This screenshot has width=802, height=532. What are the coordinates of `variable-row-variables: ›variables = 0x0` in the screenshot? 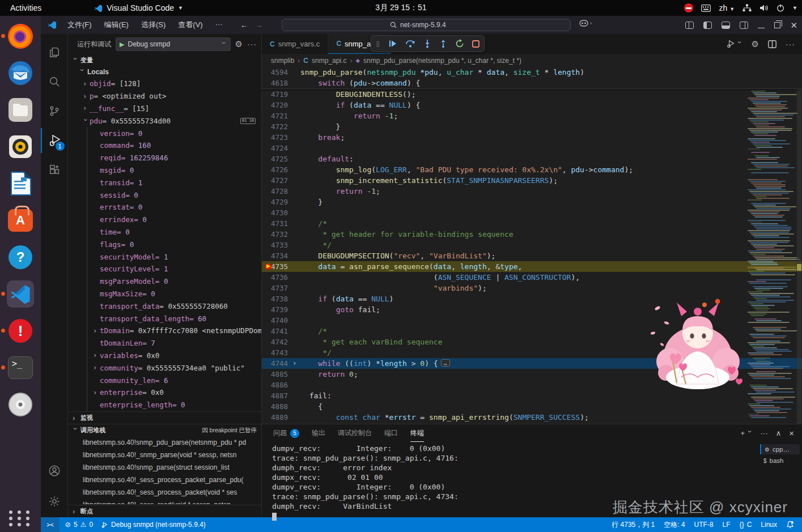 It's located at (174, 356).